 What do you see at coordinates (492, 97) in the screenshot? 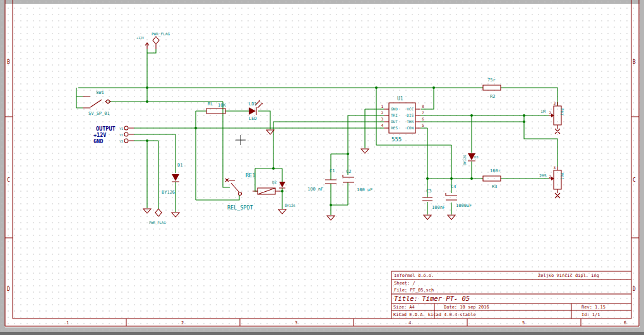
I see `r2-ref: R2` at bounding box center [492, 97].